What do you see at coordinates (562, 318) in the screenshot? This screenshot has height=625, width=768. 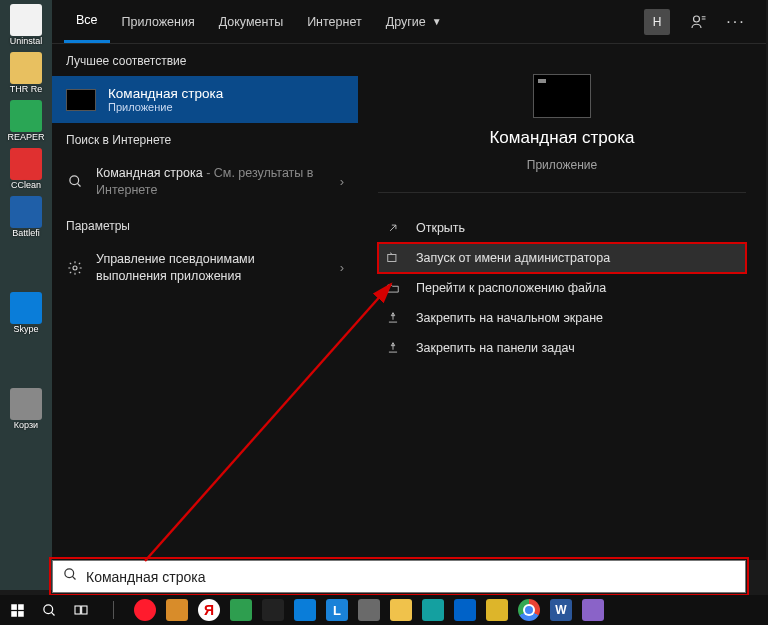 I see `action-3: Закрепить на начальном экране` at bounding box center [562, 318].